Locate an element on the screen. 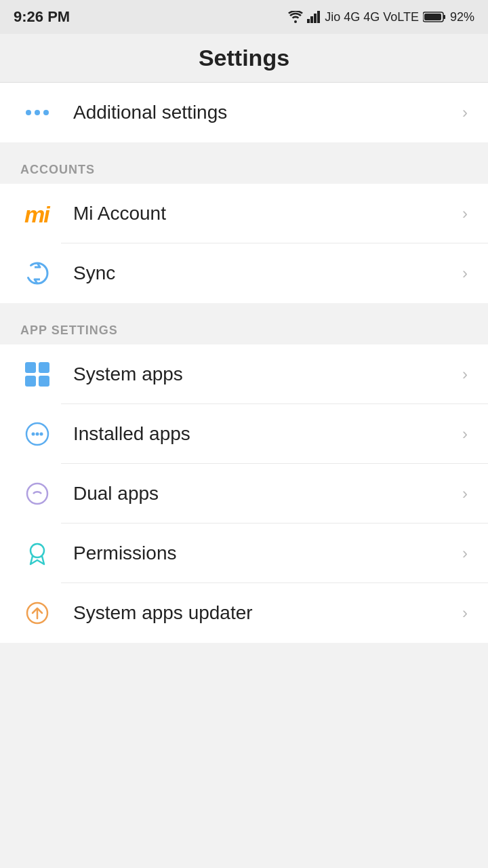 This screenshot has height=868, width=488. accounts-section-bg is located at coordinates (244, 145).